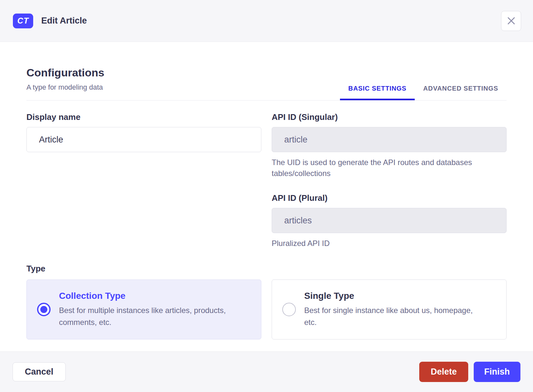  I want to click on page-title: Configurations, so click(65, 73).